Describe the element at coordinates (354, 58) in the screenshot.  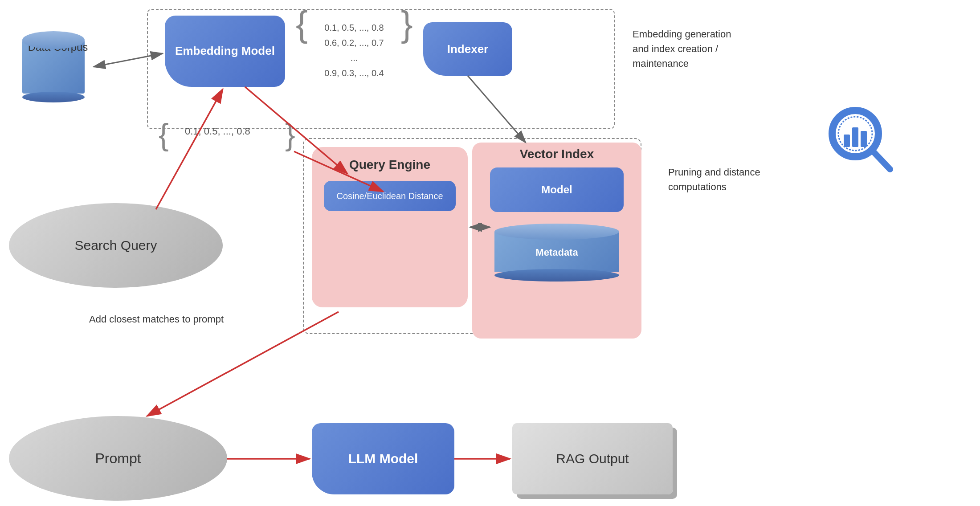
I see `vector-line3: ...` at that location.